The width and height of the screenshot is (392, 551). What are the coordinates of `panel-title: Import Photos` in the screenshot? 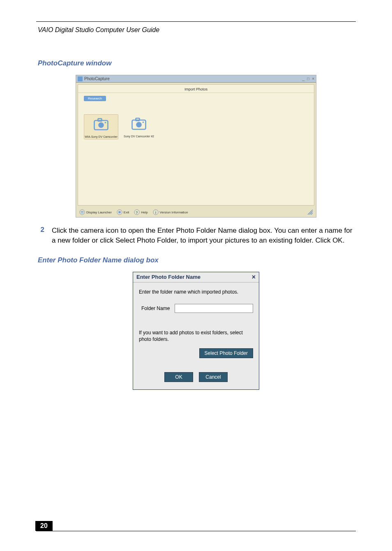 It's located at (196, 89).